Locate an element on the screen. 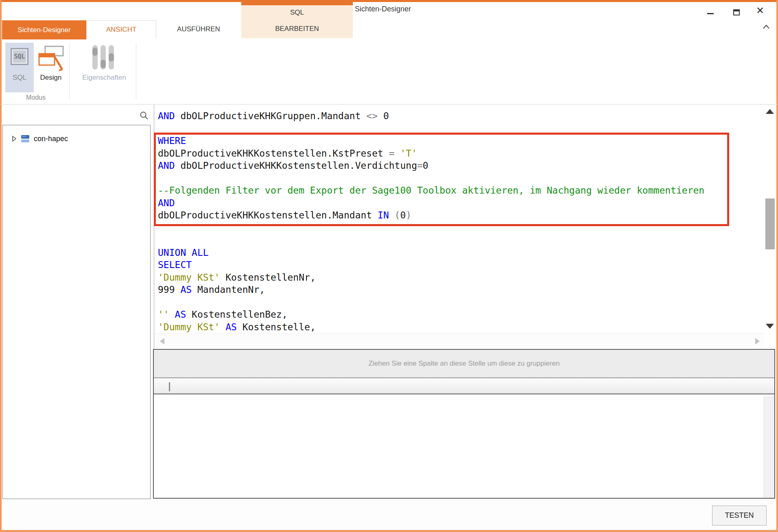  tree-item-connection: con-hapec is located at coordinates (76, 139).